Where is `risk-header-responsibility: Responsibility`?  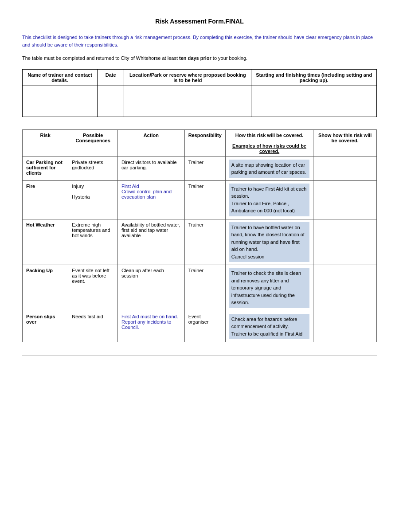 risk-header-responsibility: Responsibility is located at coordinates (205, 143).